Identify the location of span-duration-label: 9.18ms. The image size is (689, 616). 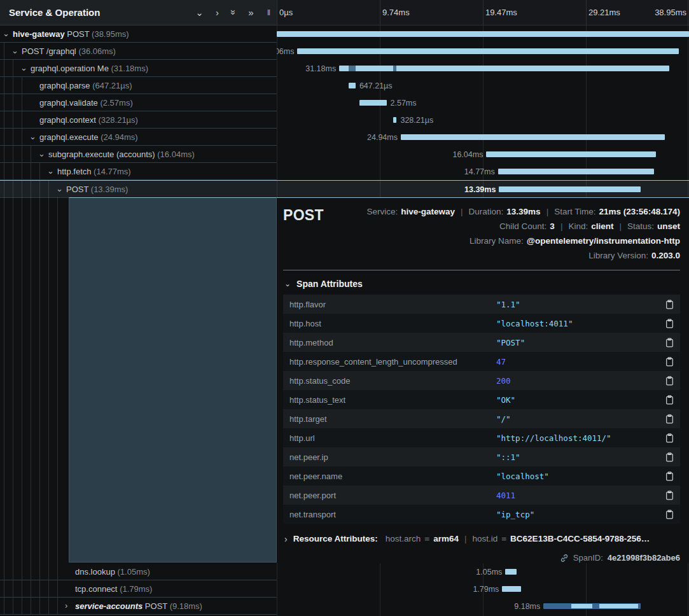
(527, 606).